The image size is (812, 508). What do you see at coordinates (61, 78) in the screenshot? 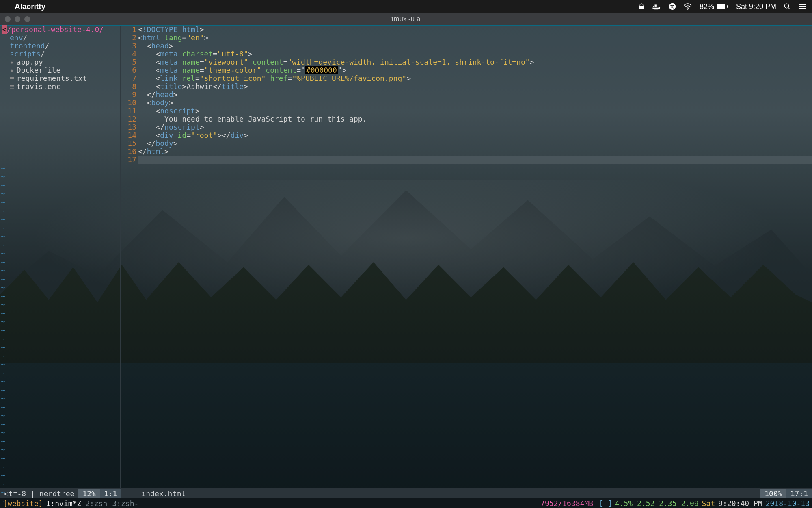
I see `tree-file-requirements.txt: ≡requirements.txt` at bounding box center [61, 78].